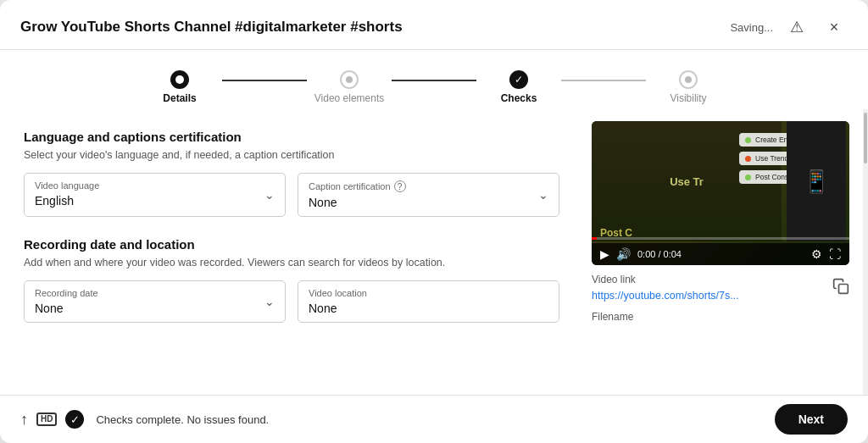 This screenshot has width=868, height=443. I want to click on recording-date-dropdown: Recording date None ⌄, so click(154, 302).